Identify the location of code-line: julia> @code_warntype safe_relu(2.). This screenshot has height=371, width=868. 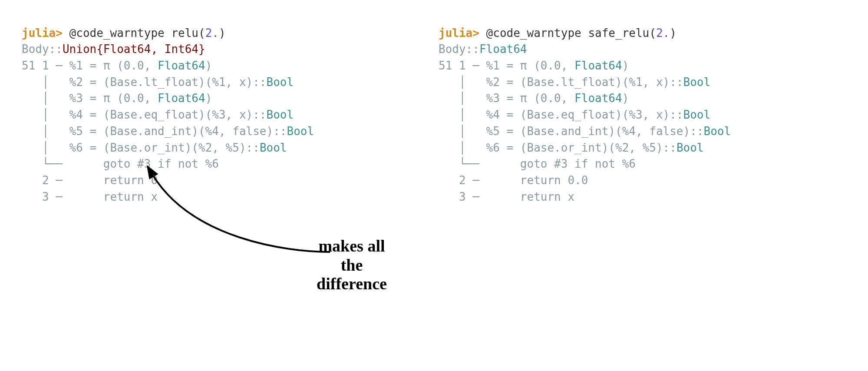
(558, 33).